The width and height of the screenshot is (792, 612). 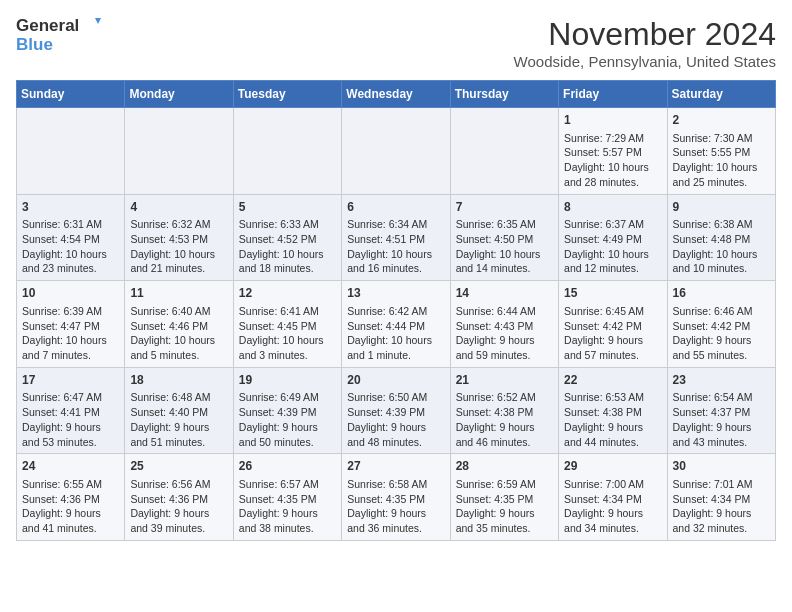 I want to click on day-number: 21, so click(x=504, y=380).